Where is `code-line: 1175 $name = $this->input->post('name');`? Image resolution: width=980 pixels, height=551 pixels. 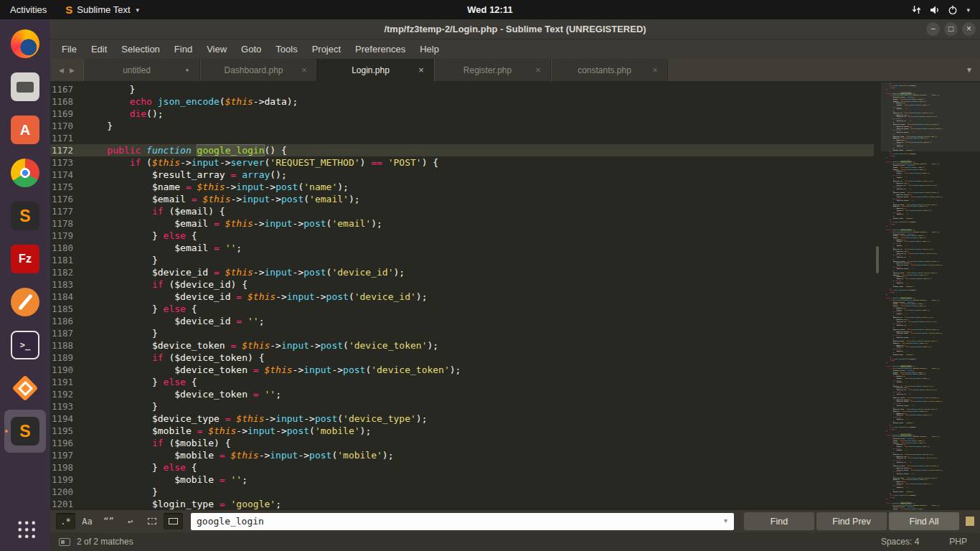 code-line: 1175 $name = $this->input->post('name'); is located at coordinates (462, 187).